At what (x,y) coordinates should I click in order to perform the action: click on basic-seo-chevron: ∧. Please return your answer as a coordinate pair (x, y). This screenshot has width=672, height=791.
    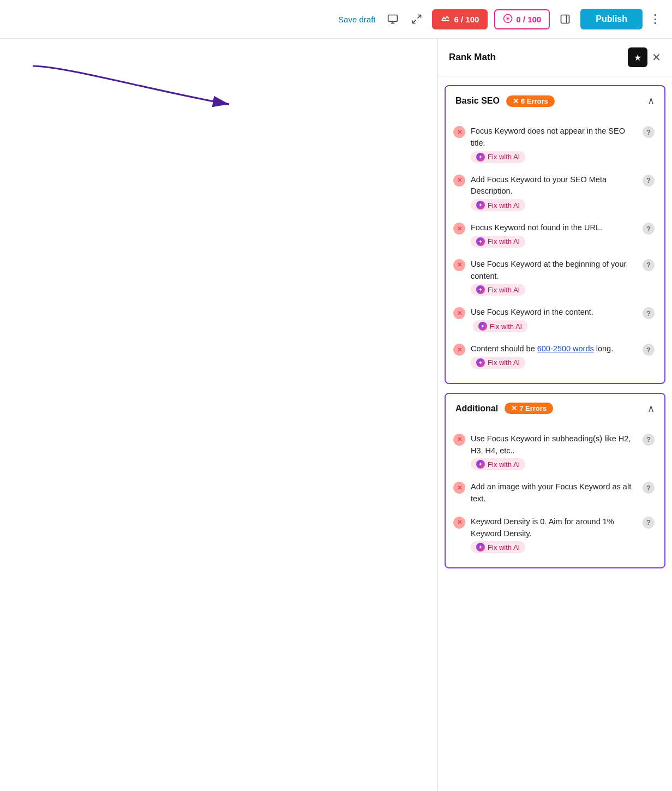
    Looking at the image, I should click on (651, 101).